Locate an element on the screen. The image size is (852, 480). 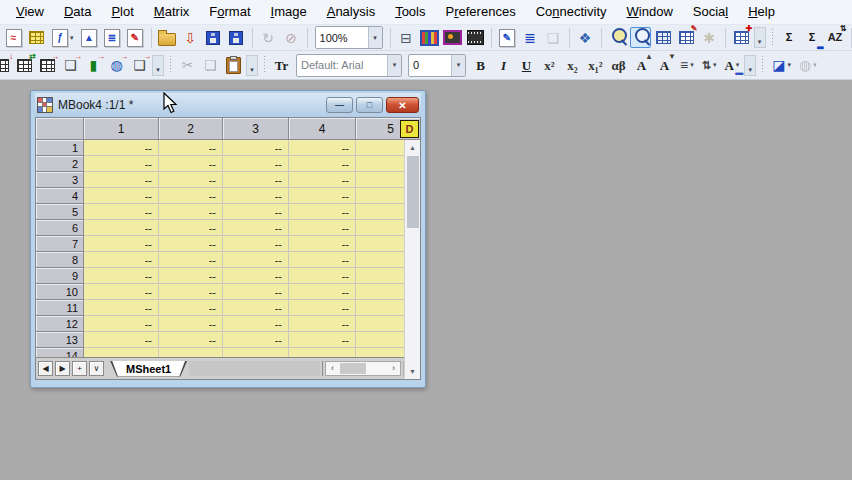
cell-r5-c2: -- is located at coordinates (191, 212).